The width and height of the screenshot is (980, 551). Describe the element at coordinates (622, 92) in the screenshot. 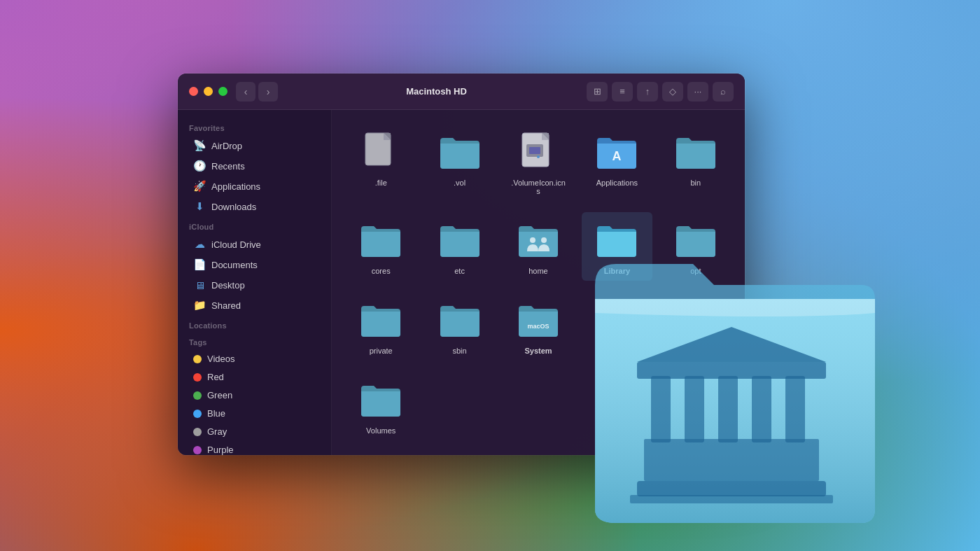

I see `sort-button: ≡` at that location.